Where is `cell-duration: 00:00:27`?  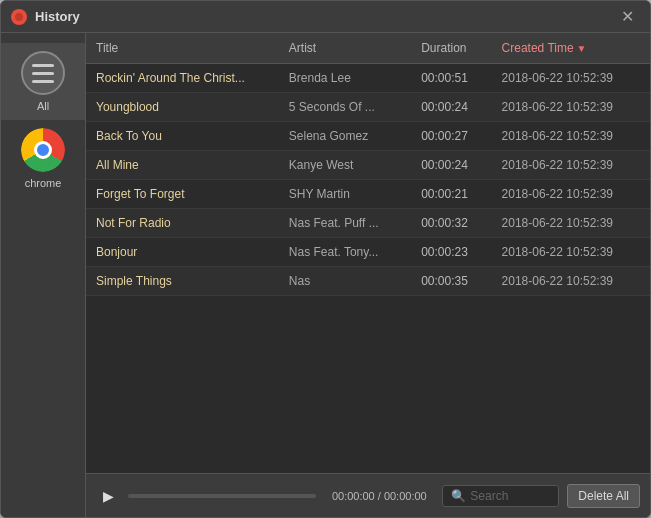
cell-duration: 00:00:27 is located at coordinates (451, 136).